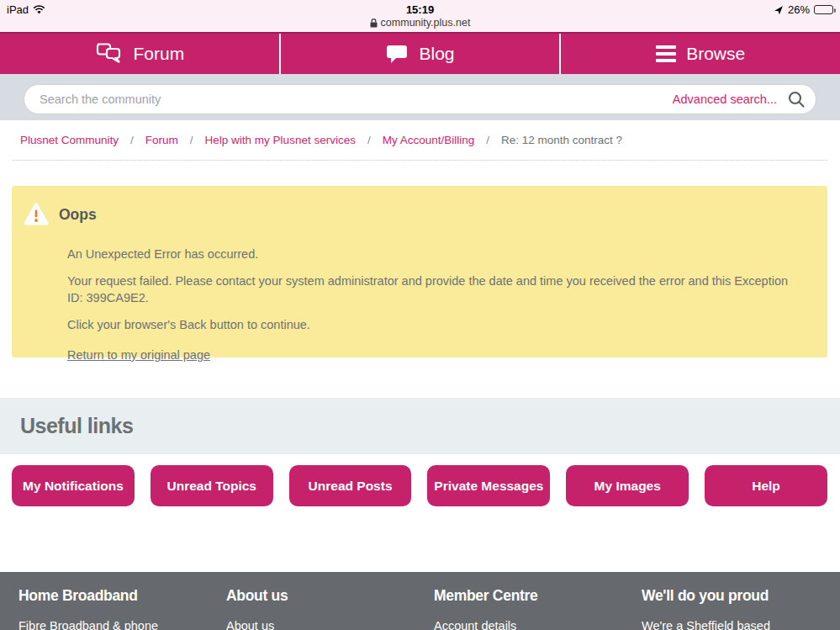  I want to click on battery-icon, so click(824, 10).